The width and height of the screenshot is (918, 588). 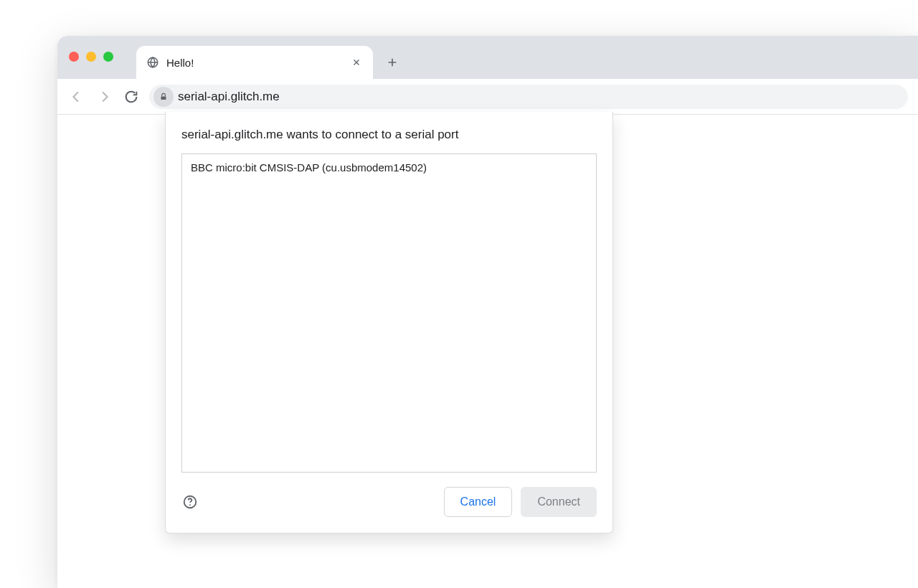 I want to click on help-icon, so click(x=190, y=502).